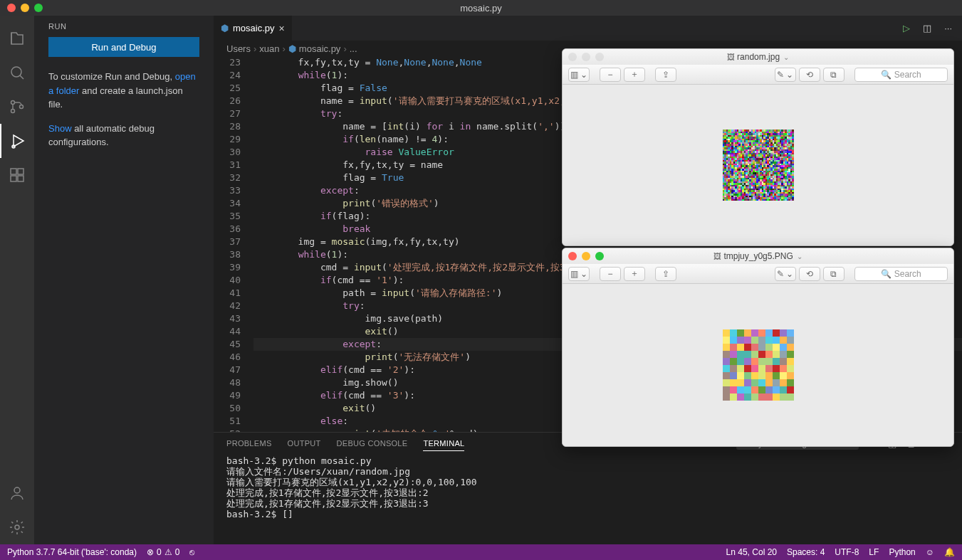  I want to click on preview-window-mosaic: 🖼tmpjuy_y0g5.PNG ⌄ ▥ ⌄ −＋ ⇪ ✎ ⌄⟲⧉ 🔍 Sear…, so click(758, 347).